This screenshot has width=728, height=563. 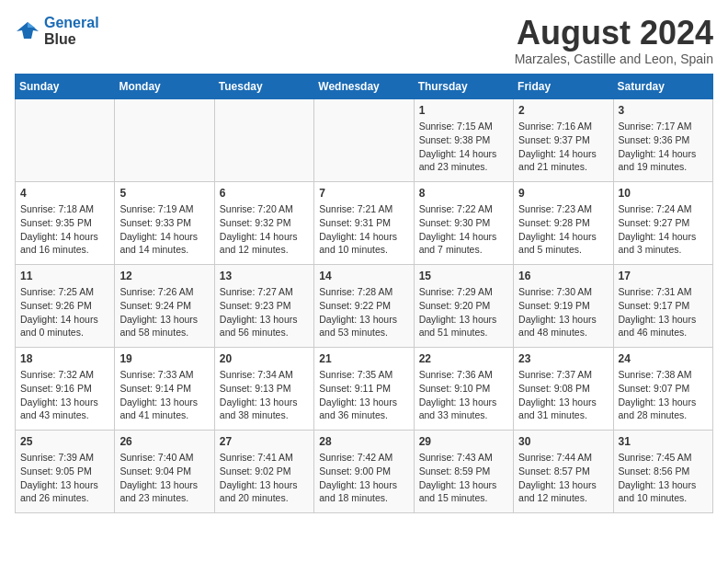 I want to click on calendar-cell: 19Sunrise: 7:33 AM Sunset: 9:14 PM Dayli…, so click(x=165, y=388).